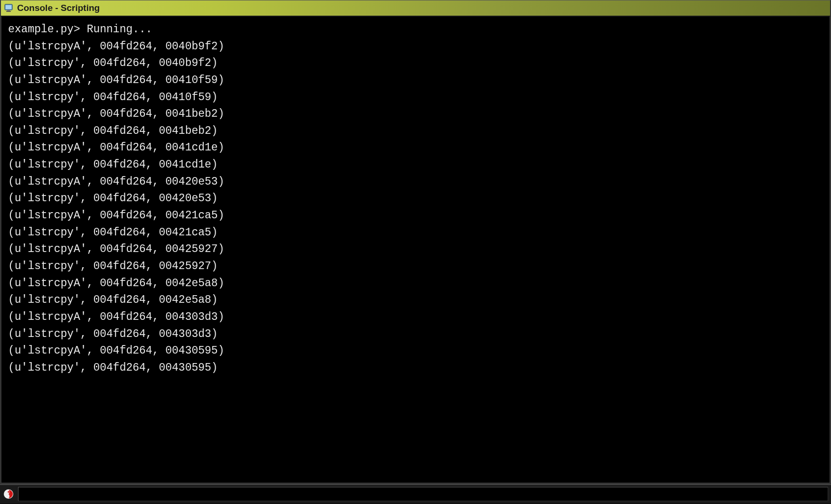  I want to click on console-line: (u'lstrcpyA', 004fd264, 00420e53), so click(416, 182).